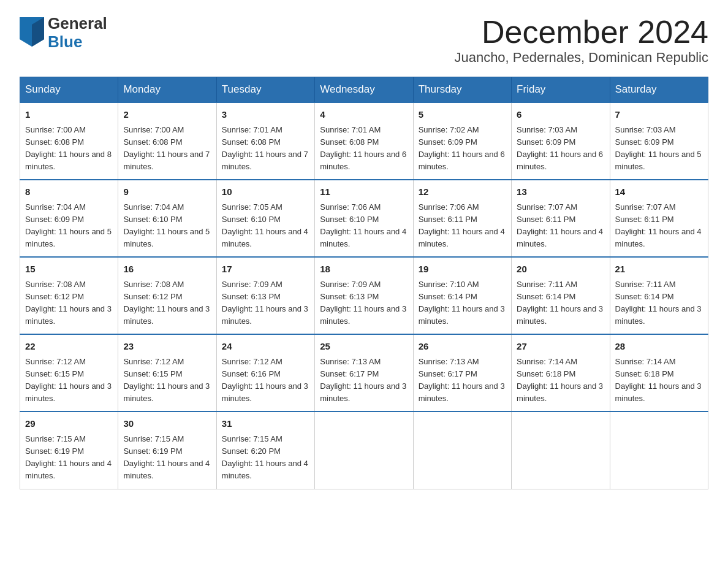 This screenshot has width=728, height=563. I want to click on day-number: 7, so click(659, 115).